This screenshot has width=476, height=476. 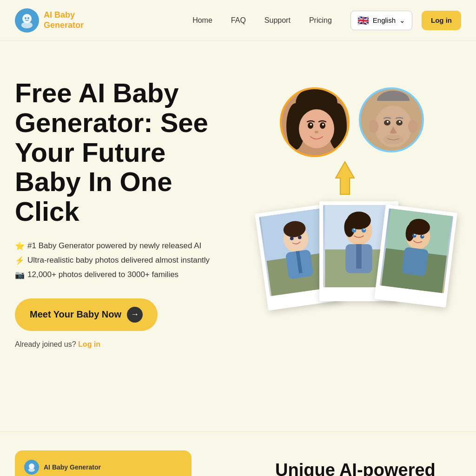 I want to click on lightning-icon: ⚡, so click(x=20, y=260).